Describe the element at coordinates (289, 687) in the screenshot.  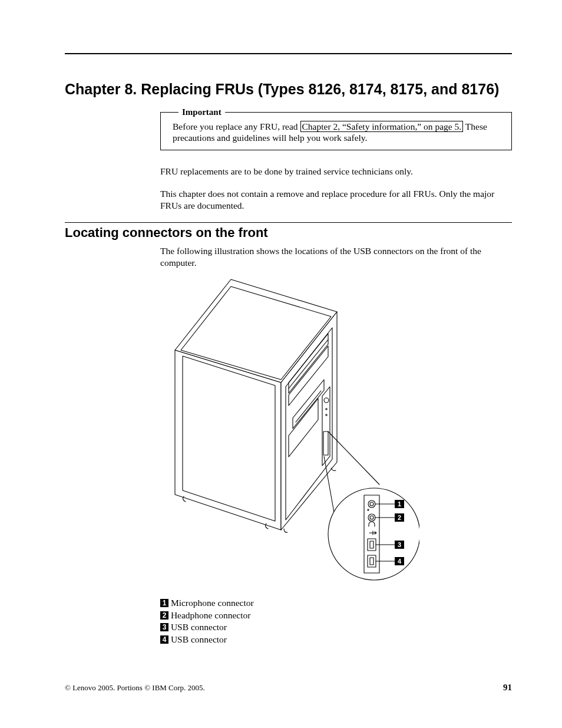
I see `page-footer: © Lenovo 2005. Portions © IBM Corp. 2005…` at that location.